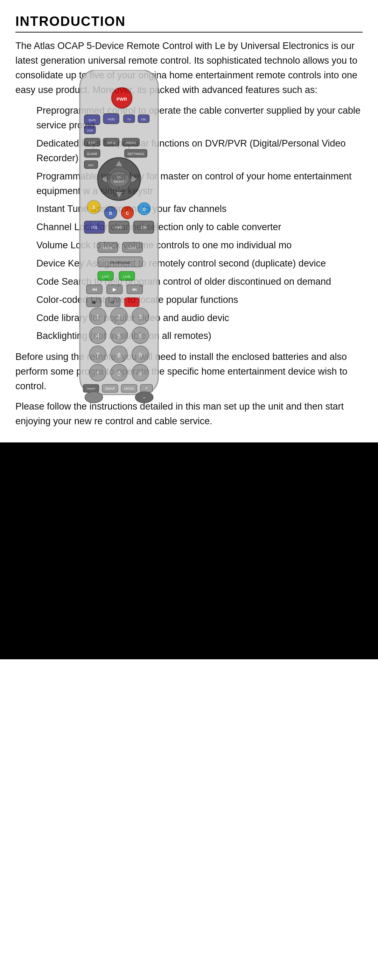 The image size is (378, 980). What do you see at coordinates (199, 318) in the screenshot?
I see `list-item: Code library for popular video and audio…` at bounding box center [199, 318].